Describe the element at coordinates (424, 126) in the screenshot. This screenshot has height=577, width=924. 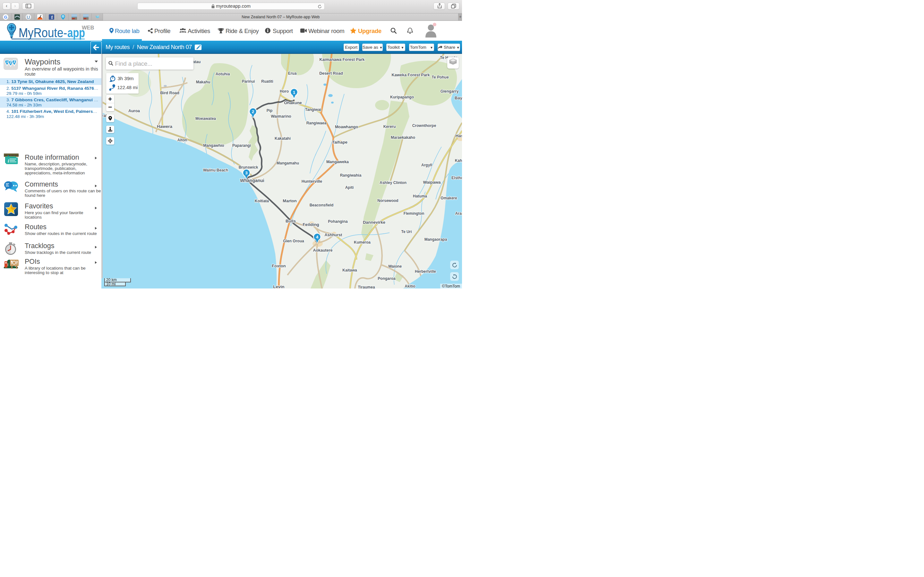
I see `svg-text: Crownthorpe` at that location.